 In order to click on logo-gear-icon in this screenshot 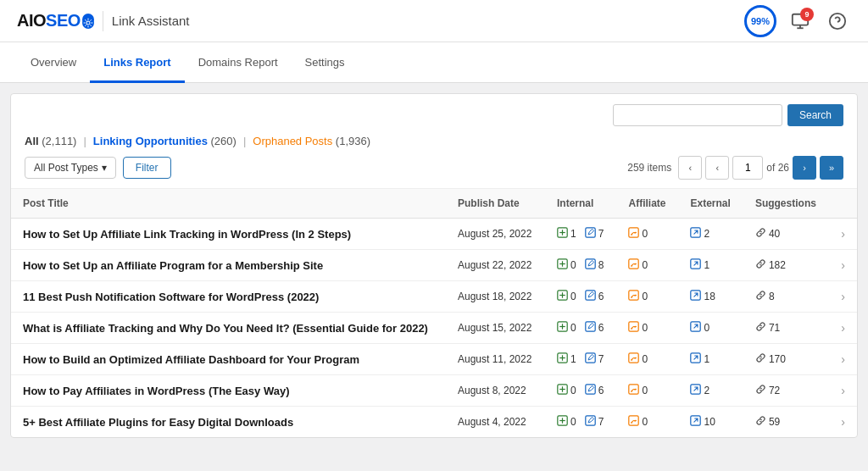, I will do `click(88, 19)`.